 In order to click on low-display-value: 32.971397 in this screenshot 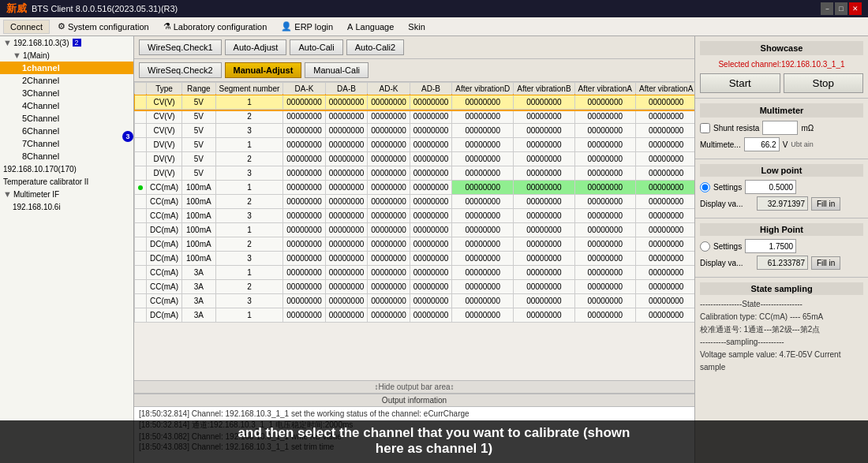, I will do `click(783, 203)`.